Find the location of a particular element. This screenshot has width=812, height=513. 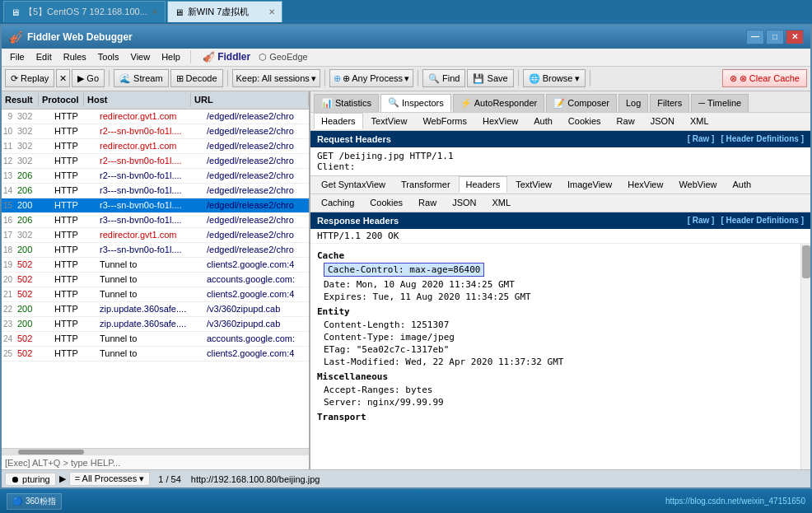

tab-inspectors: 🔍 Inspectors is located at coordinates (416, 103).